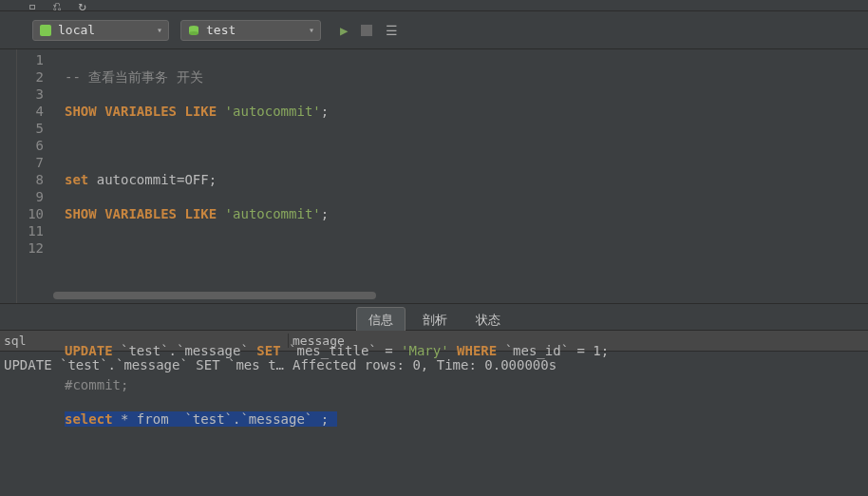  I want to click on database-icon, so click(194, 30).